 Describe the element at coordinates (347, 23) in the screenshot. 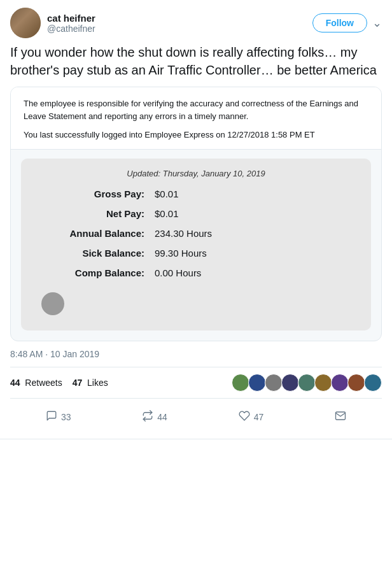

I see `header-right: Follow ⌄` at that location.